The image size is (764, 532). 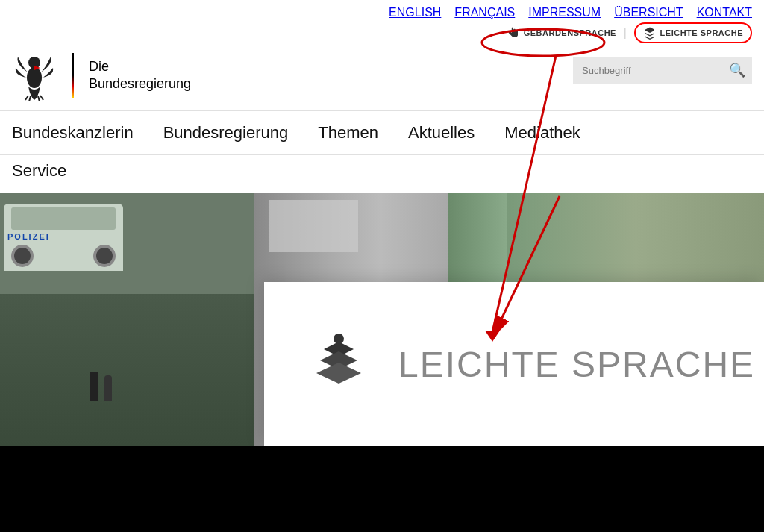 I want to click on logo-divider, so click(x=73, y=75).